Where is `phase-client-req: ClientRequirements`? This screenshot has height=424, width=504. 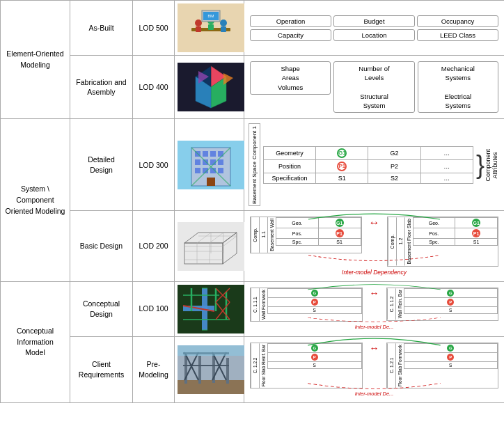
phase-client-req: ClientRequirements is located at coordinates (102, 369).